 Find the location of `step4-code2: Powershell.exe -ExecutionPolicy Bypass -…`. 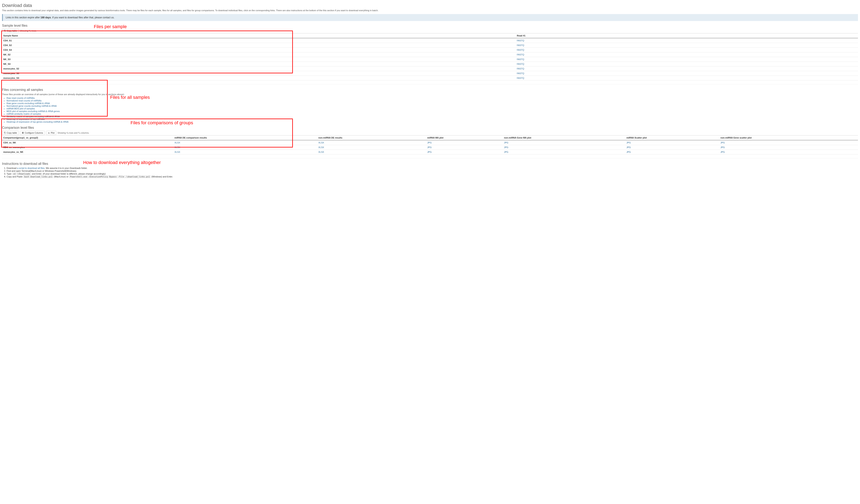

step4-code2: Powershell.exe -ExecutionPolicy Bypass -… is located at coordinates (110, 177).